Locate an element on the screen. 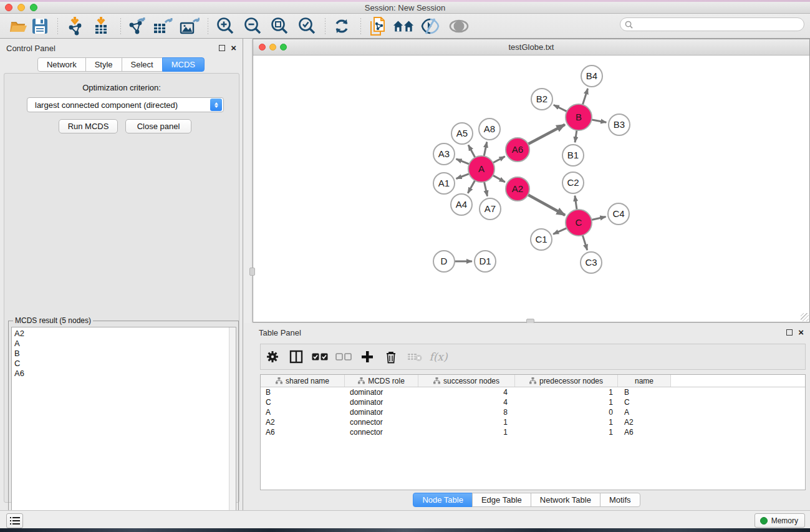  task-history-button is located at coordinates (15, 521).